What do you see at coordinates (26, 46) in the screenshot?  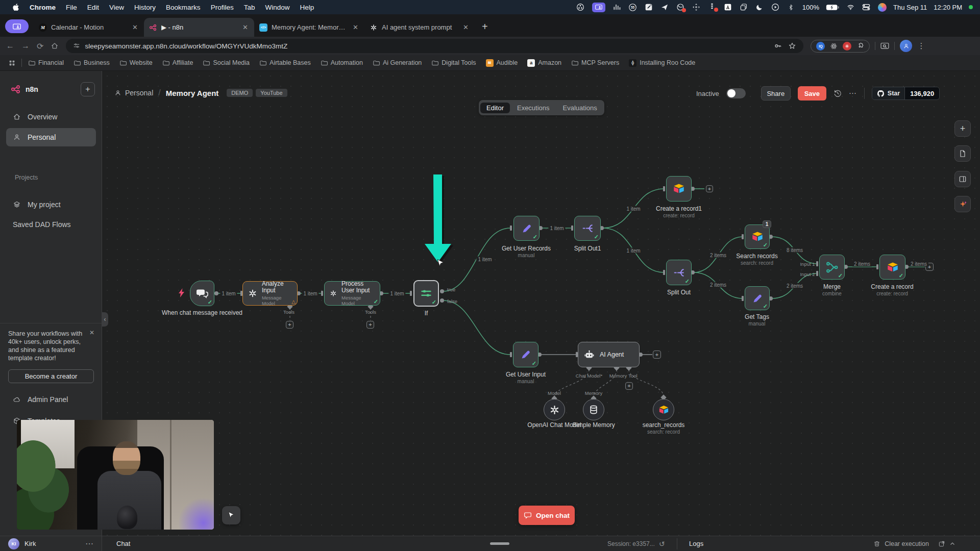 I see `forward-icon: →` at bounding box center [26, 46].